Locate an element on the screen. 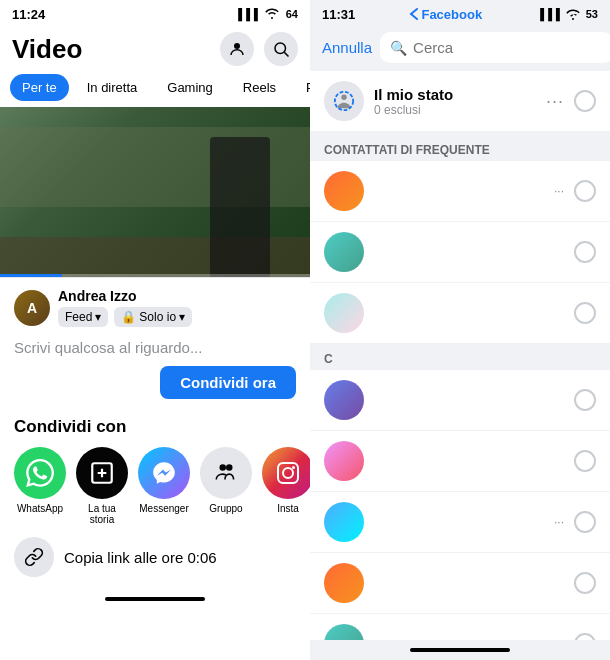 The width and height of the screenshot is (610, 660). instagram-icon is located at coordinates (286, 473).